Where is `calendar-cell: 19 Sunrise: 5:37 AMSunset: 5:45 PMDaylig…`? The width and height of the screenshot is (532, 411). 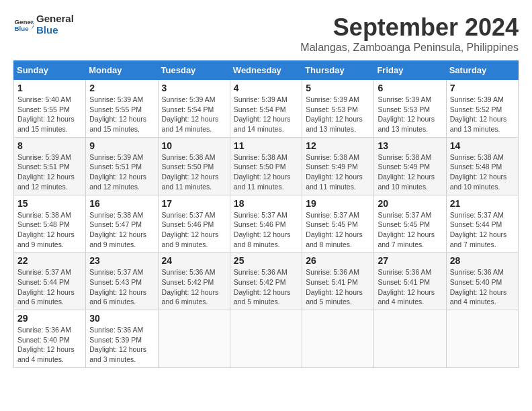
calendar-cell: 19 Sunrise: 5:37 AMSunset: 5:45 PMDaylig… is located at coordinates (339, 224).